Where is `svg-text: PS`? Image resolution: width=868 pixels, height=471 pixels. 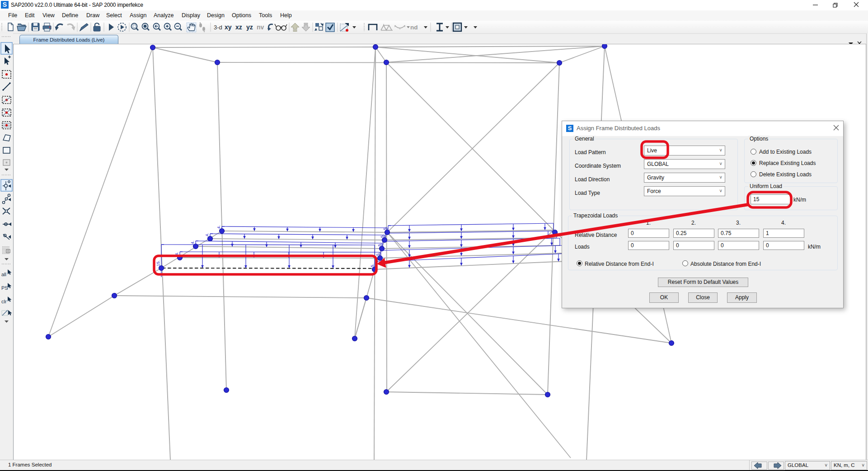
svg-text: PS is located at coordinates (5, 288).